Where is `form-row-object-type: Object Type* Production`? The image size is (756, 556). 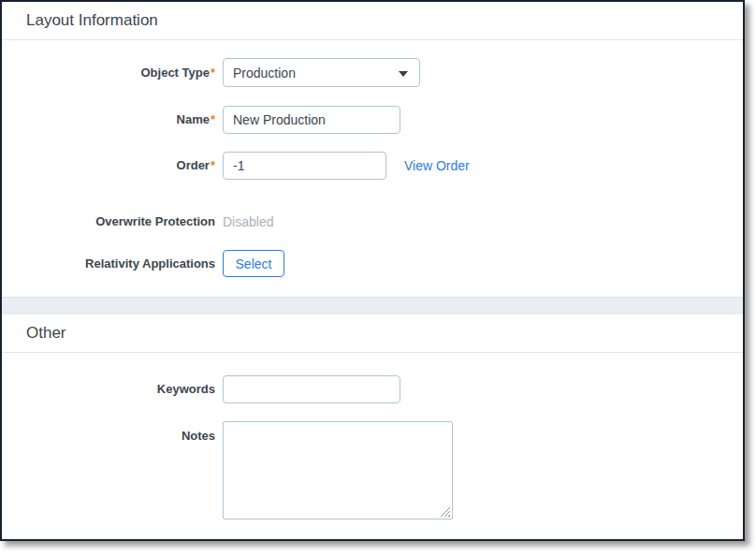
form-row-object-type: Object Type* Production is located at coordinates (372, 73).